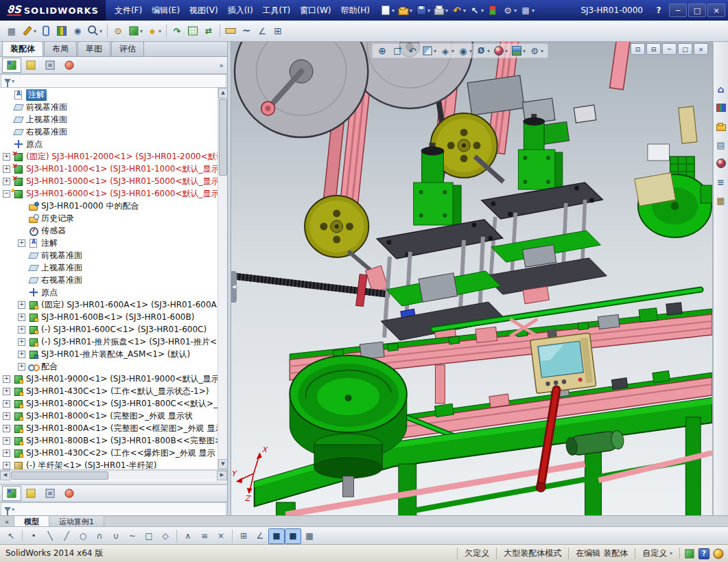 This screenshot has height=562, width=728. What do you see at coordinates (678, 10) in the screenshot?
I see `minimize-window-icon: ─` at bounding box center [678, 10].